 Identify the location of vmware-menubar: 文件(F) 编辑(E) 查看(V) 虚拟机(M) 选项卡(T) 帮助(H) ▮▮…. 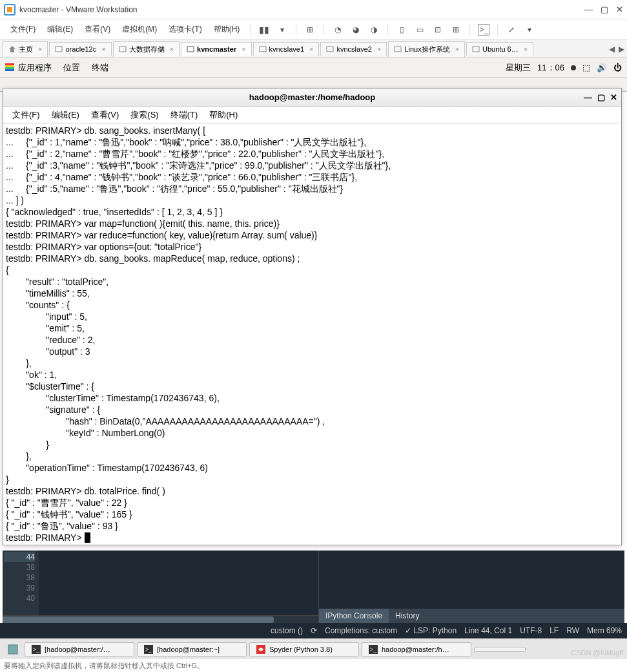
(314, 30).